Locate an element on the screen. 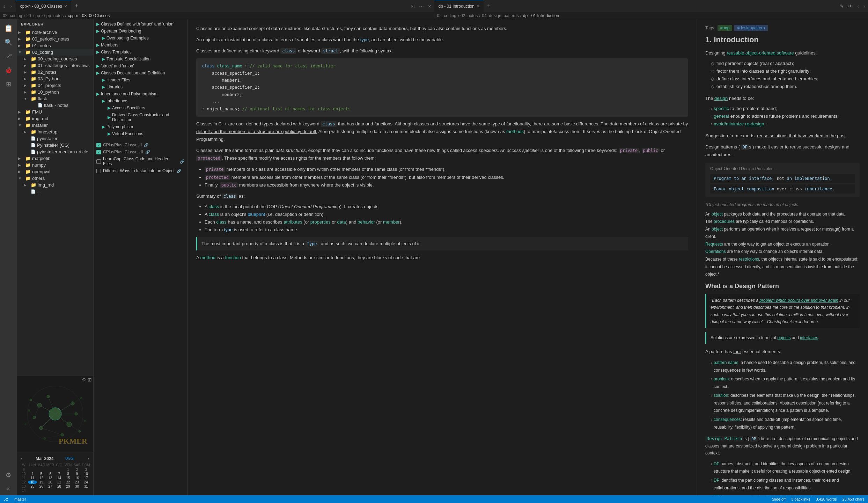  tree-item-flask-notes: 📄 flask - notes is located at coordinates (55, 105).